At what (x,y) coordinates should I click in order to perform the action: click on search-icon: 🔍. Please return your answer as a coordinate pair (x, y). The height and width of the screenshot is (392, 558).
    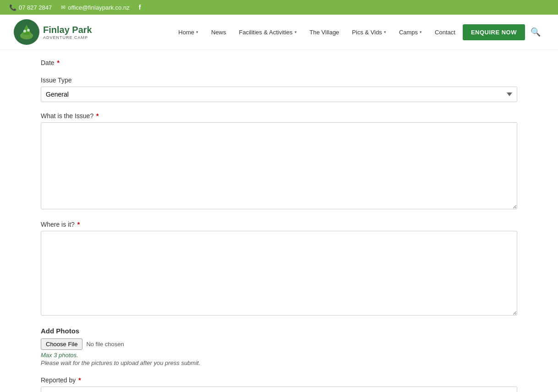
    Looking at the image, I should click on (536, 32).